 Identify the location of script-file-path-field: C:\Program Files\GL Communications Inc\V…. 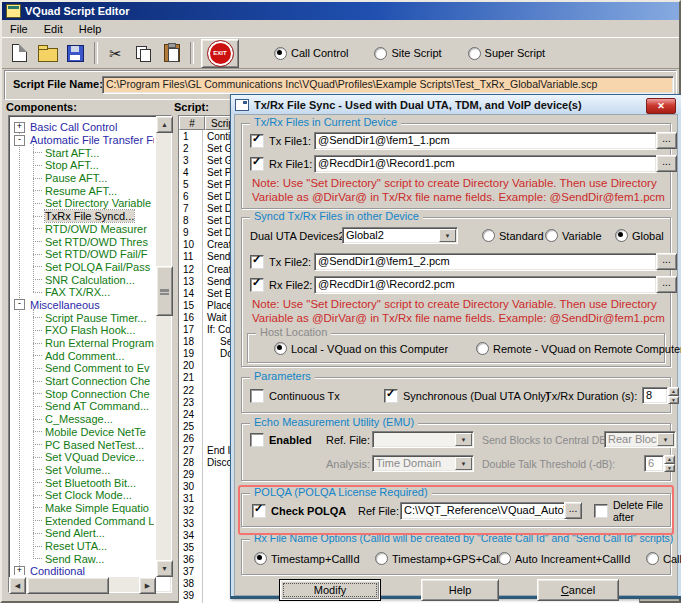
(388, 85).